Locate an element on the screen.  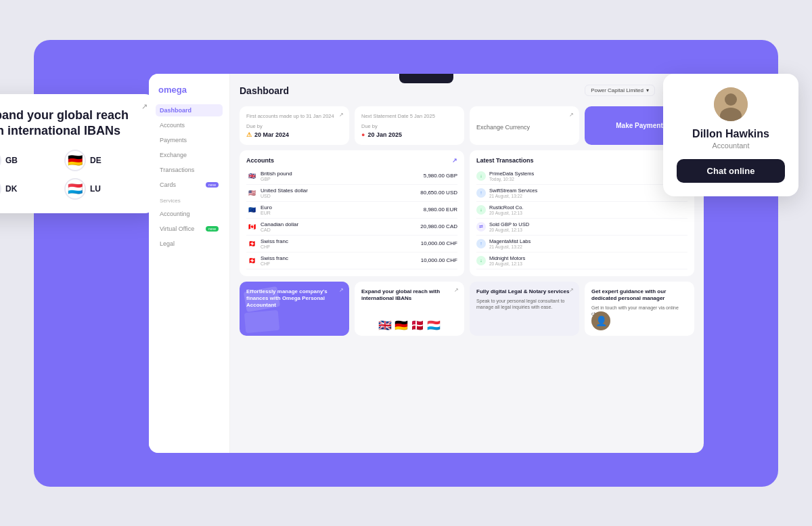
feature-cards-row: ↗ Effortlessly manage company's finances… is located at coordinates (467, 309).